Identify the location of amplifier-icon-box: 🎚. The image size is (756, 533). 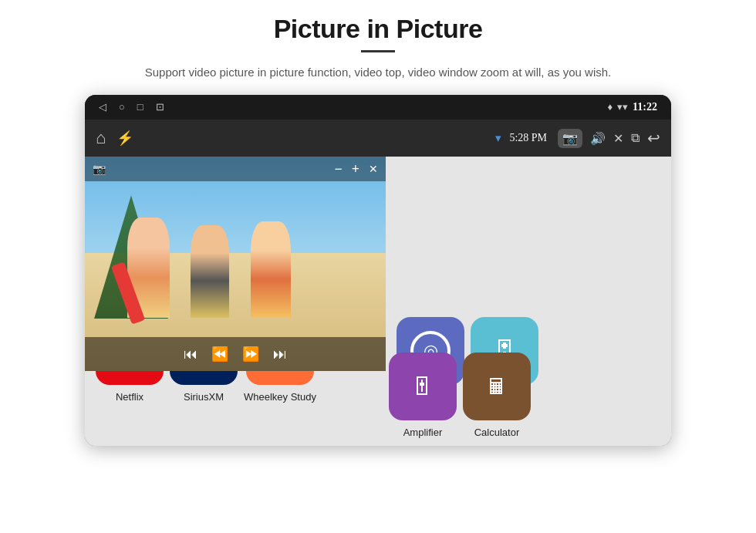
(423, 386).